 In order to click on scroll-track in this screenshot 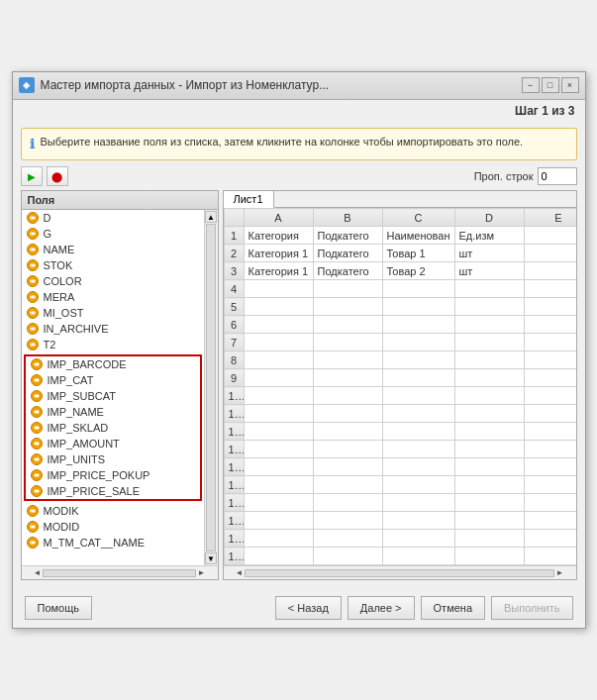, I will do `click(211, 388)`.